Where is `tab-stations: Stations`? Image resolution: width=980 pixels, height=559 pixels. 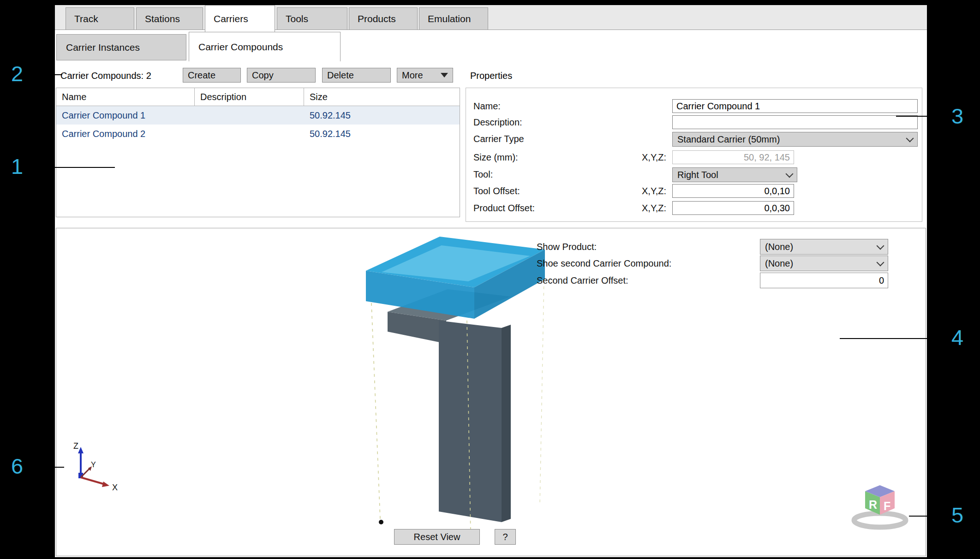
tab-stations: Stations is located at coordinates (170, 18).